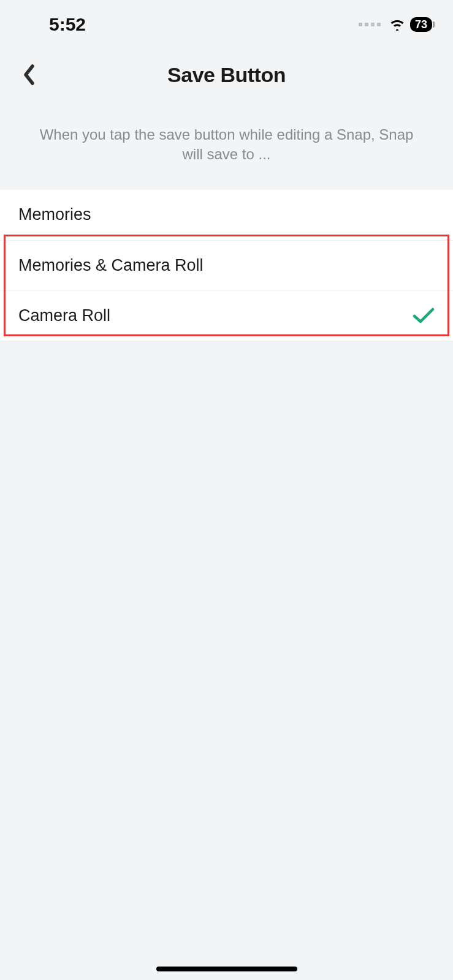 The width and height of the screenshot is (453, 980). Describe the element at coordinates (397, 24) in the screenshot. I see `status-right: 73` at that location.